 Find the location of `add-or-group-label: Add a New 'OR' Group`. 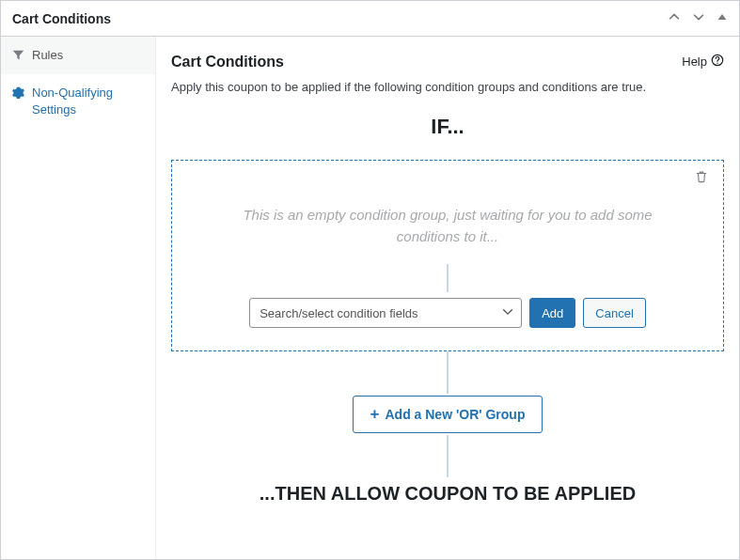

add-or-group-label: Add a New 'OR' Group is located at coordinates (455, 414).